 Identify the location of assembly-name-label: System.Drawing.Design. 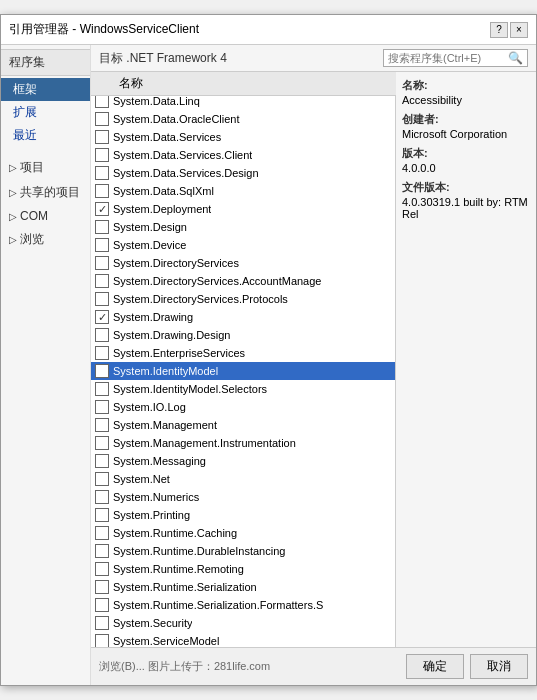
(172, 335).